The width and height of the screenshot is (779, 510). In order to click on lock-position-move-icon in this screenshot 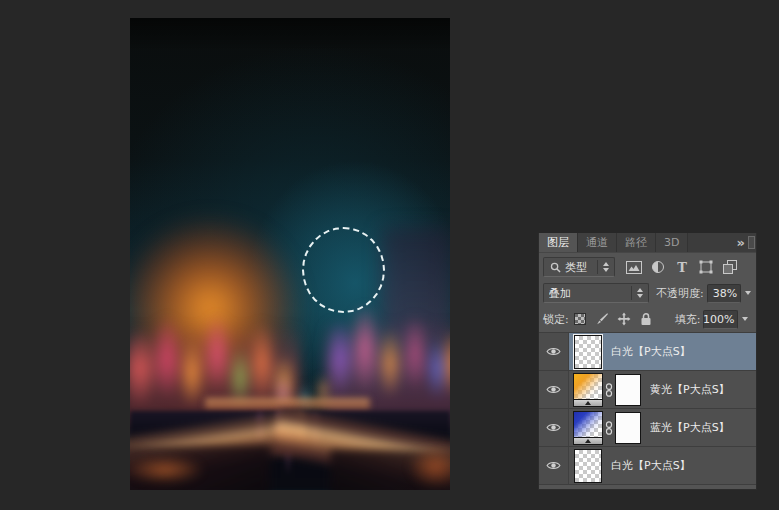, I will do `click(624, 319)`.